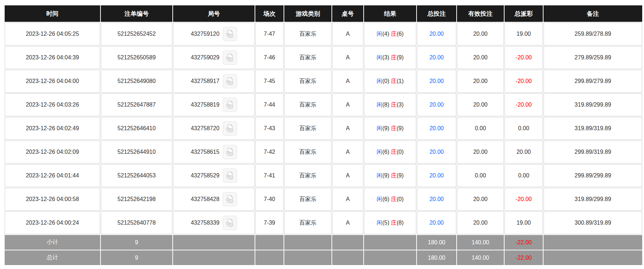 The image size is (644, 269). Describe the element at coordinates (593, 223) in the screenshot. I see `cell-remark: 300.89/319.89` at that location.